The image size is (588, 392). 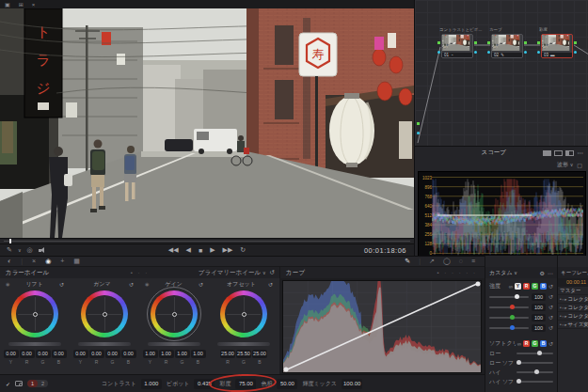 I want to click on softclip-chip-g: G, so click(x=534, y=344).